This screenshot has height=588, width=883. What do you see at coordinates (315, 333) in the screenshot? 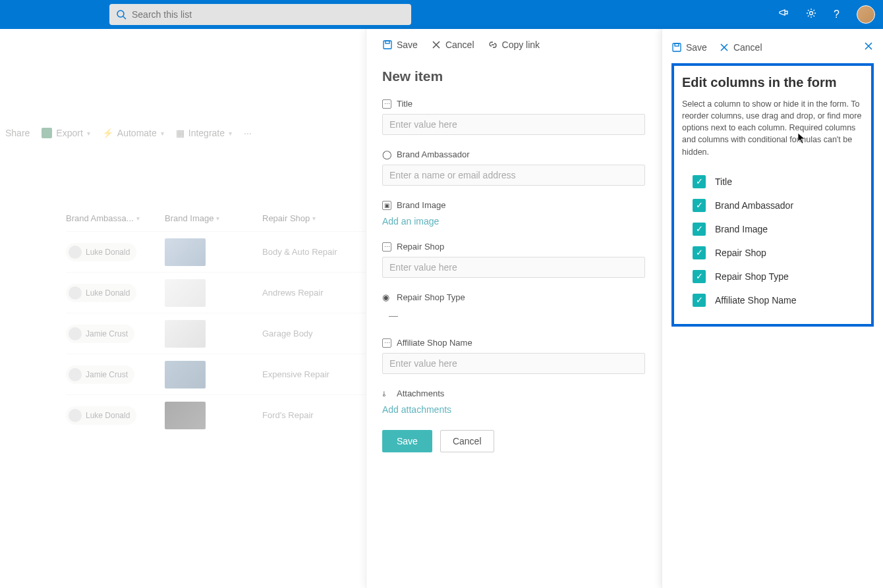
I see `repair-shop-text: Garage Body` at bounding box center [315, 333].